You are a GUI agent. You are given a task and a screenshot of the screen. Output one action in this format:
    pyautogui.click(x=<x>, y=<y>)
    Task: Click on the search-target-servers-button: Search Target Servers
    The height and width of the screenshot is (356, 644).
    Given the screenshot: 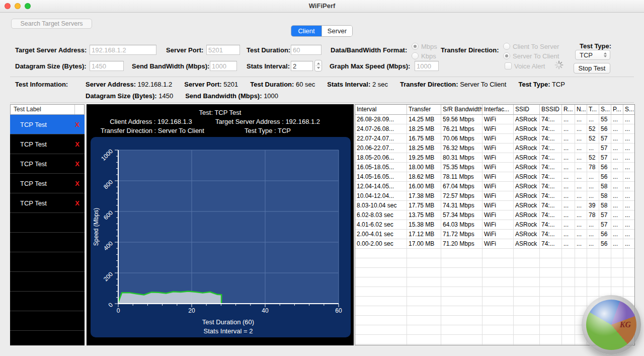 What is the action you would take?
    pyautogui.click(x=51, y=24)
    